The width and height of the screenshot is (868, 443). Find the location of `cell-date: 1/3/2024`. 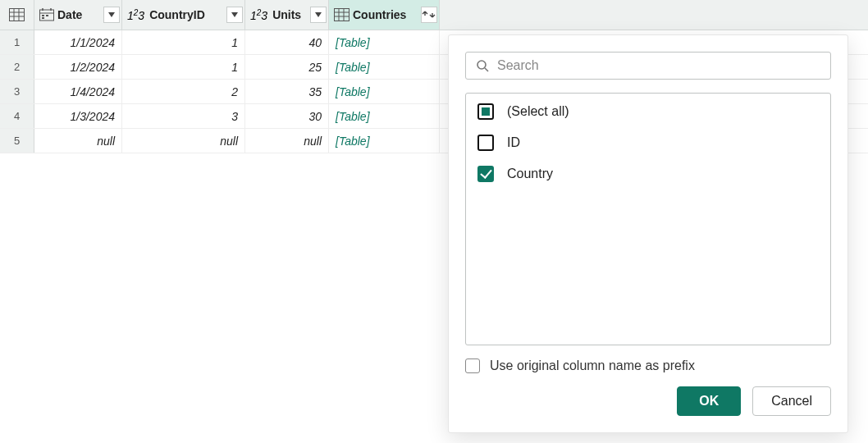

cell-date: 1/3/2024 is located at coordinates (79, 116).